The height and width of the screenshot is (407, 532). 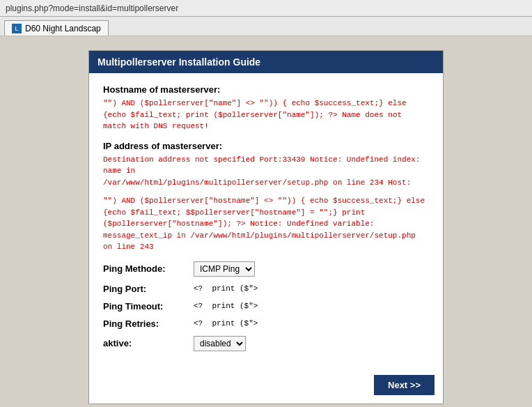 What do you see at coordinates (266, 289) in the screenshot?
I see `ping-port-row: Ping Port: <? print ($ ">` at bounding box center [266, 289].